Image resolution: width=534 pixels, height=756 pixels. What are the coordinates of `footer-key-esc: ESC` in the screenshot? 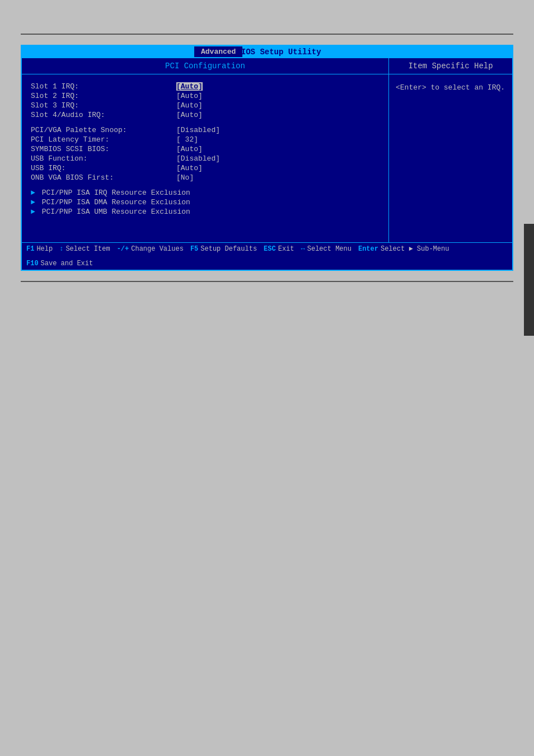 It's located at (270, 249).